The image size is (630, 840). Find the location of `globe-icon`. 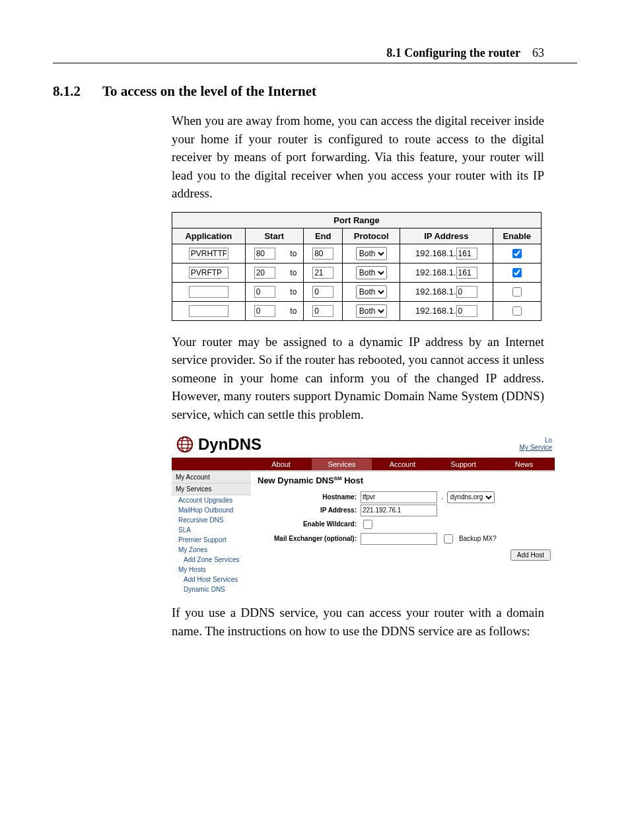

globe-icon is located at coordinates (185, 444).